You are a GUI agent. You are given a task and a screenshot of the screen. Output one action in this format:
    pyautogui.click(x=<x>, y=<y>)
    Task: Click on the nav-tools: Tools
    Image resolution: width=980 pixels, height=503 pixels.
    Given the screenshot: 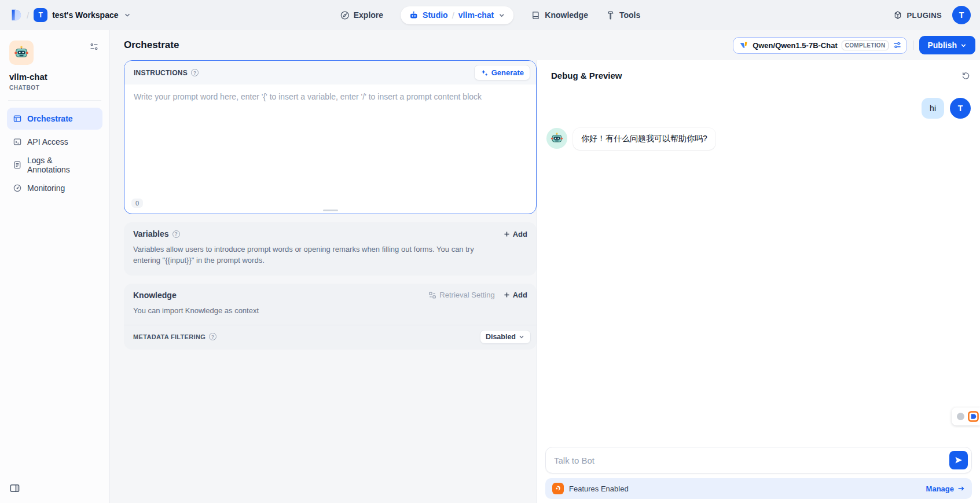 What is the action you would take?
    pyautogui.click(x=623, y=15)
    